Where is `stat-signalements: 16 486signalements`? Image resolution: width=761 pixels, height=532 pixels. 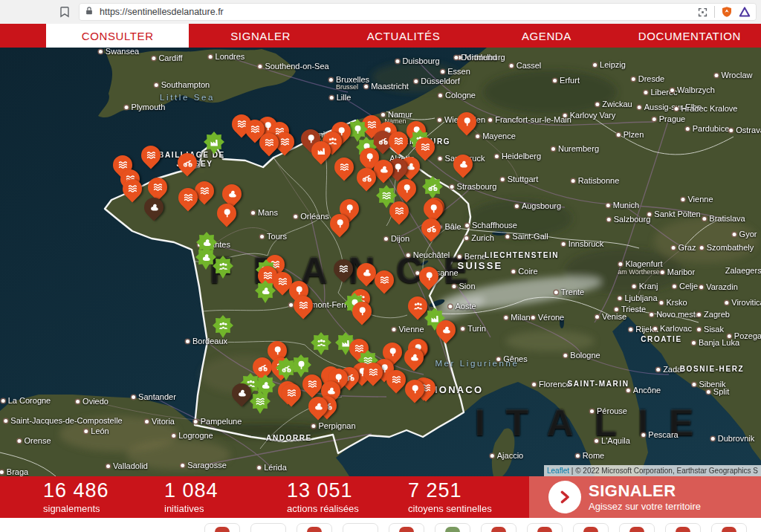
stat-signalements: 16 486signalements is located at coordinates (104, 498).